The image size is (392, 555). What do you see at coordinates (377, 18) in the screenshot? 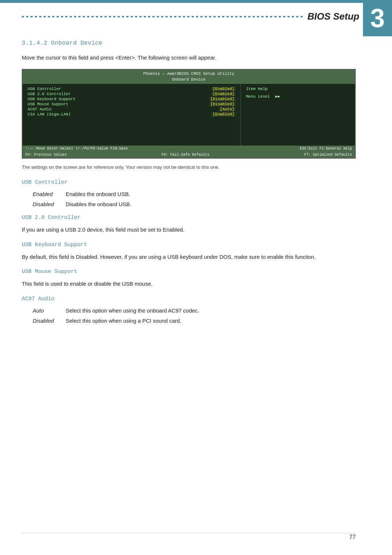
I see `chapter-number: 3` at bounding box center [377, 18].